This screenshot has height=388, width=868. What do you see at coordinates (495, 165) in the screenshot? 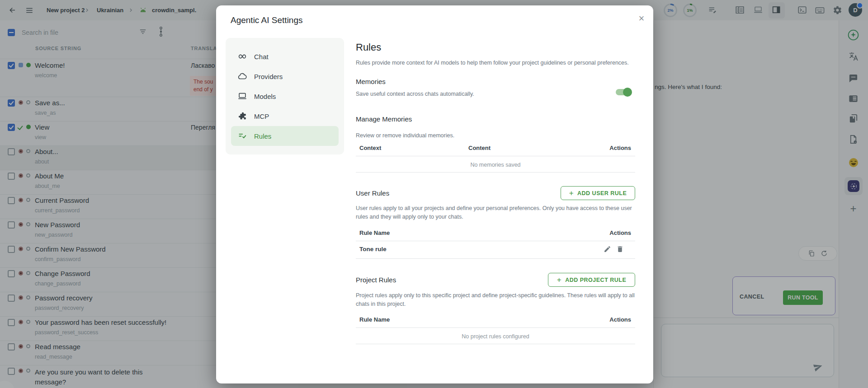
I see `memories-empty-text: No memories saved` at bounding box center [495, 165].